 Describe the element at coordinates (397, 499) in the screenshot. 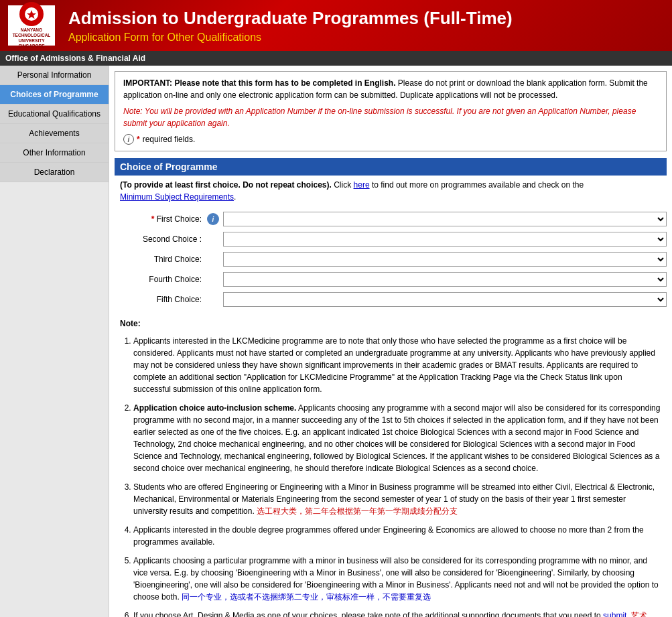

I see `note-item-3: Students who are offered Engineering or …` at that location.